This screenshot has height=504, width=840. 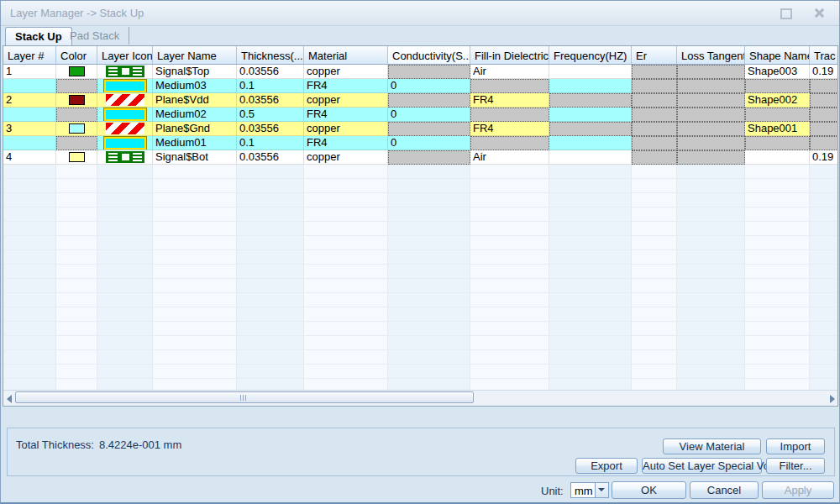 What do you see at coordinates (95, 35) in the screenshot?
I see `tab-pad-stack: Pad Stack` at bounding box center [95, 35].